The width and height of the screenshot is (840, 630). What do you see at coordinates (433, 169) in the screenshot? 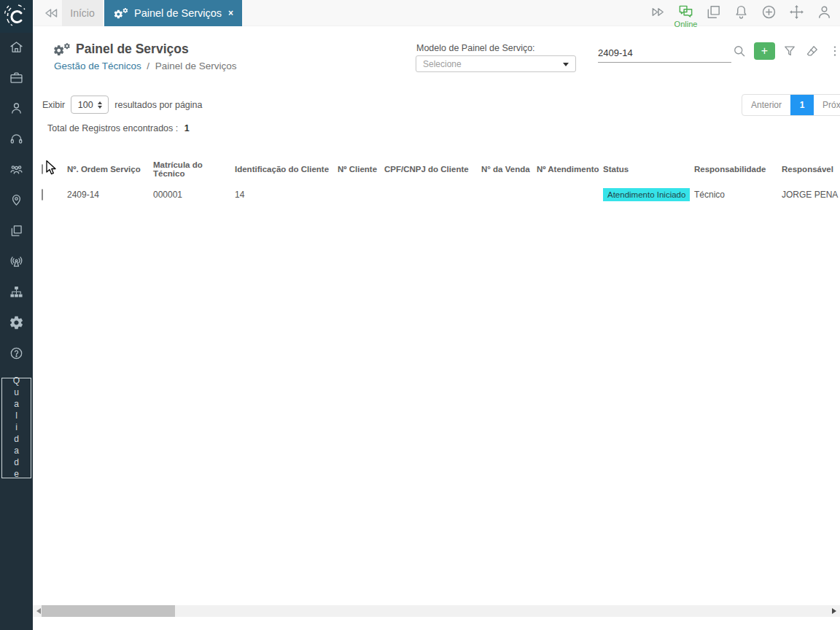
I see `col-cpf-cnpj: CPF/CNPJ do Cliente` at bounding box center [433, 169].